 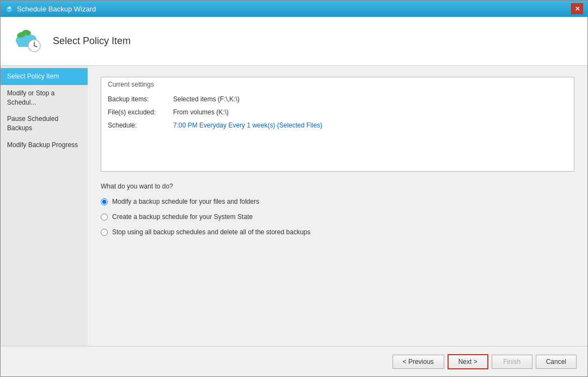 I want to click on question-section: What do you want to do? Modify a backup …, so click(x=338, y=209).